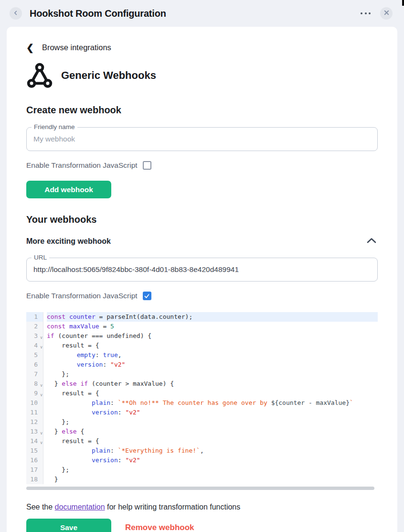 The height and width of the screenshot is (532, 404). I want to click on add-webhook-button: Add webhook, so click(69, 189).